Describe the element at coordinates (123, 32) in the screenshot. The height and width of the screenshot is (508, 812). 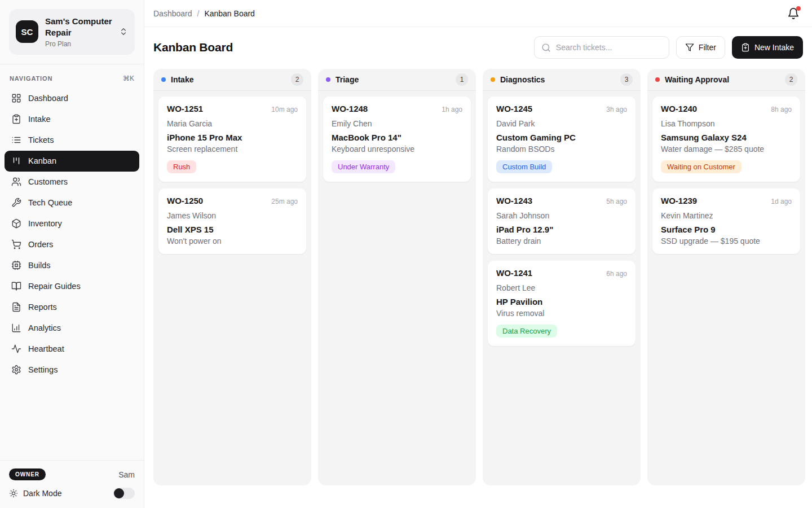
I see `chevrons-up-down-icon` at that location.